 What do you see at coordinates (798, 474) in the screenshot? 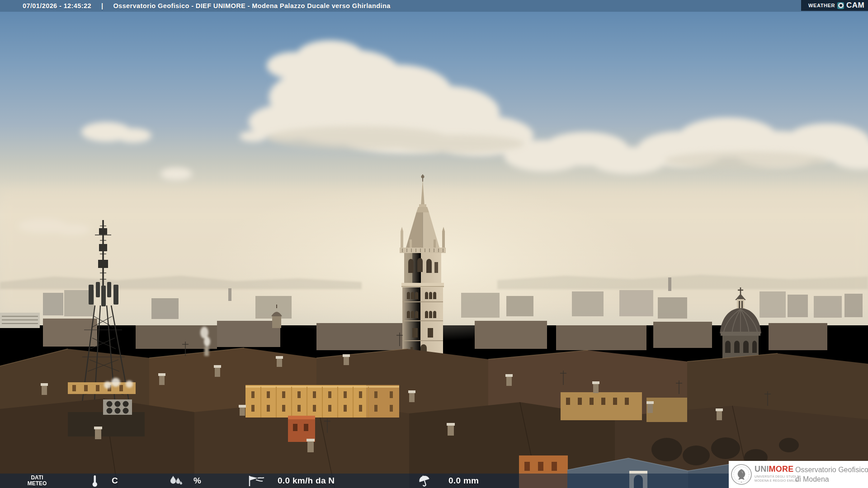
I see `unimore-brand-box: UNIMORE UNIVERSITÀ DEGLI STUDI DI MODENA…` at bounding box center [798, 474].